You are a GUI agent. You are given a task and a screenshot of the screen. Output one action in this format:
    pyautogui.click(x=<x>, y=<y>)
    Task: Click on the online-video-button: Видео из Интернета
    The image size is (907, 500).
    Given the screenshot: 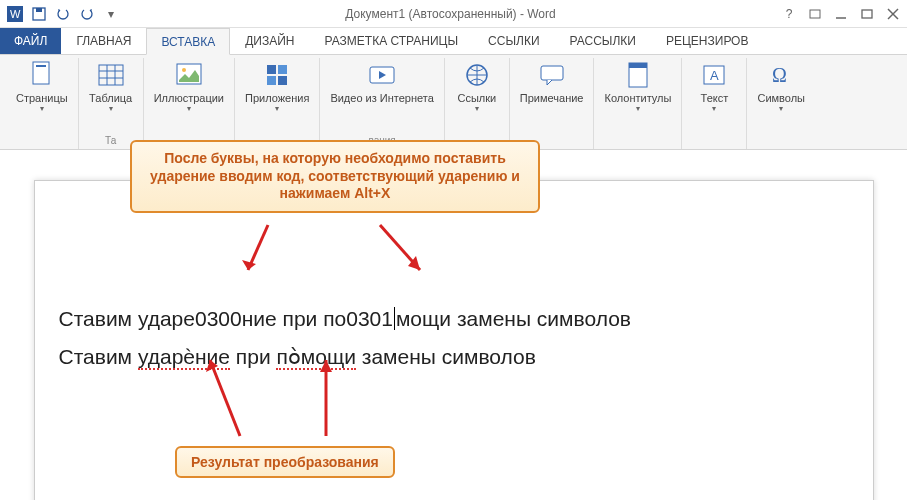 What is the action you would take?
    pyautogui.click(x=382, y=81)
    